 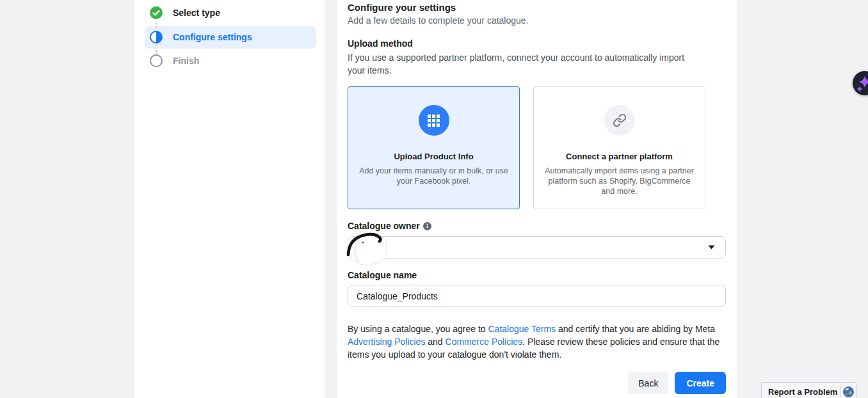 I want to click on step-select-type: Select type, so click(x=185, y=13).